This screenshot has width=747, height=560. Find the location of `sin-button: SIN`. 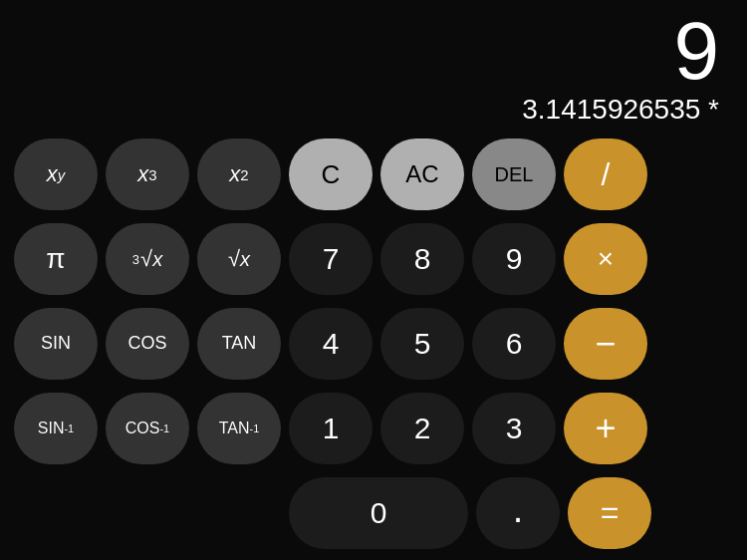

sin-button: SIN is located at coordinates (56, 344).